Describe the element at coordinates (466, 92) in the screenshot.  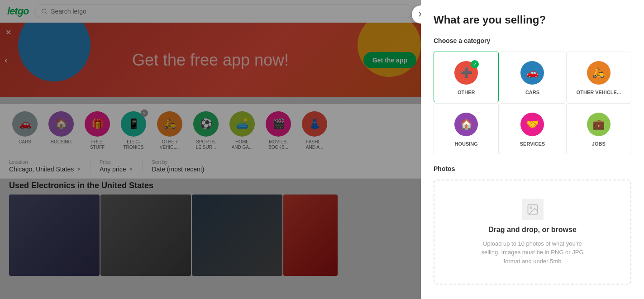
I see `cat-grid-label-other: OTHER` at that location.